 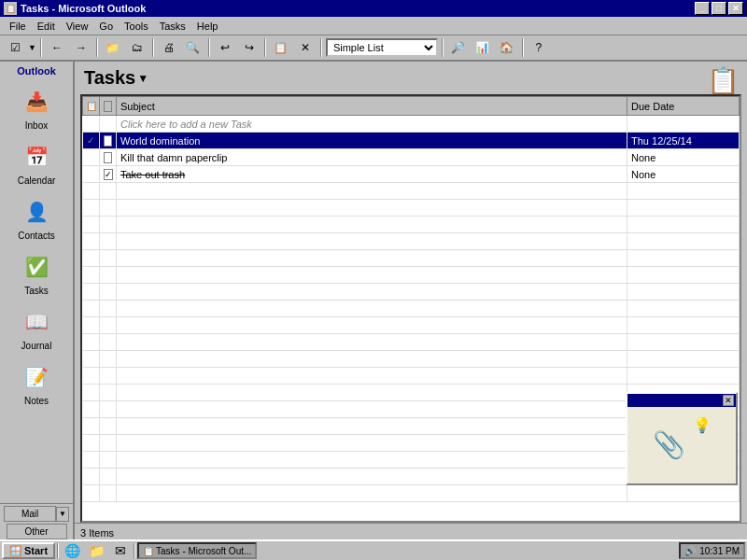 I want to click on clippy-popup: ✕ 📎 💡, so click(x=682, y=439).